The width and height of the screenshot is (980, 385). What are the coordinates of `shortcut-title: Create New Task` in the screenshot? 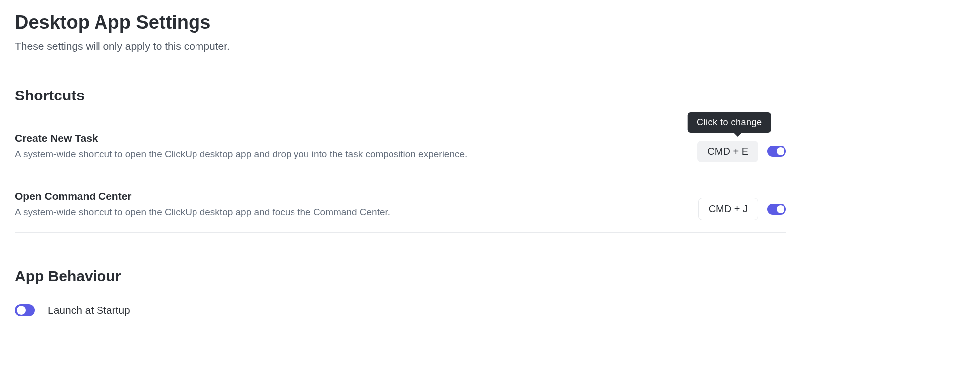 It's located at (356, 138).